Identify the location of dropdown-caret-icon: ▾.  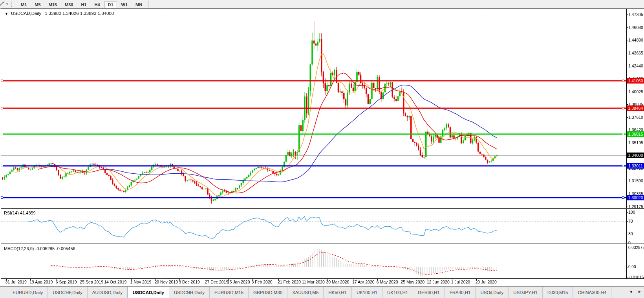
(7, 4).